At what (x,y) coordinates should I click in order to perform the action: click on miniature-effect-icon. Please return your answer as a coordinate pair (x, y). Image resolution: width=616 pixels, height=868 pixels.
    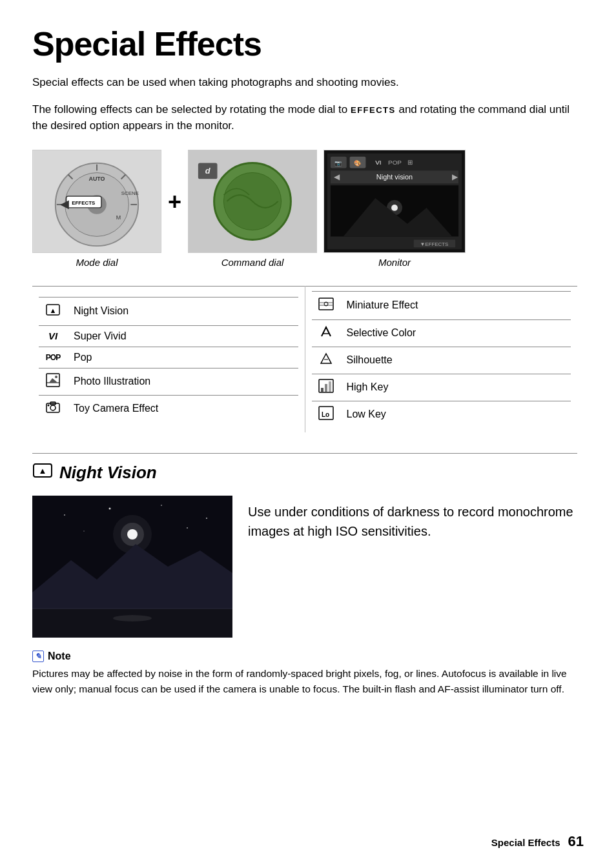
    Looking at the image, I should click on (326, 305).